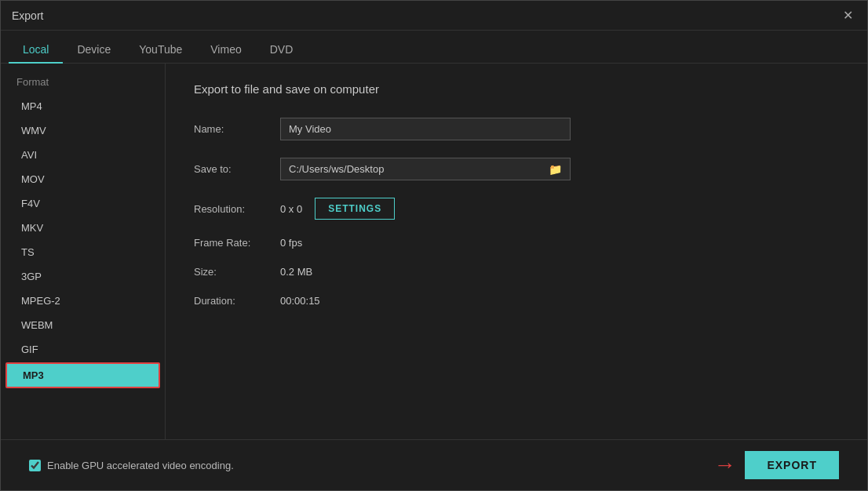 Image resolution: width=868 pixels, height=491 pixels. Describe the element at coordinates (776, 465) in the screenshot. I see `export-wrapper: → EXPORT` at that location.